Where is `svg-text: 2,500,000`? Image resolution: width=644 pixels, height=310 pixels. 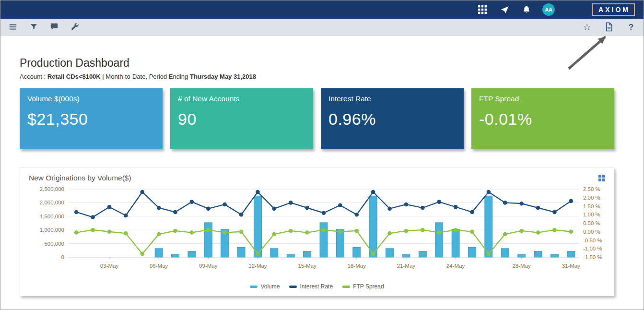
svg-text: 2,500,000 is located at coordinates (52, 189).